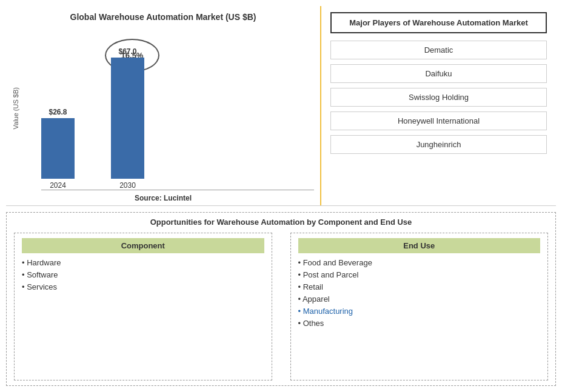 The image size is (562, 392). What do you see at coordinates (420, 275) in the screenshot?
I see `end-item-1: • Post and Parcel` at bounding box center [420, 275].